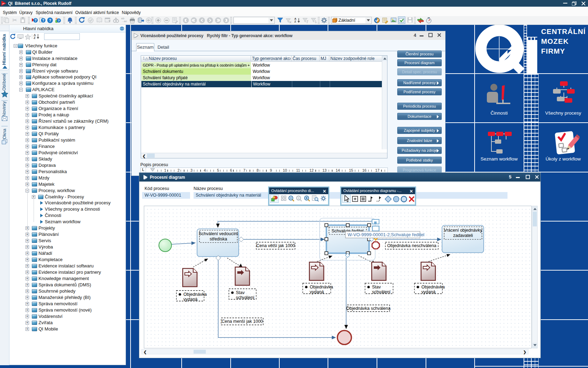 The height and width of the screenshot is (368, 588). What do you see at coordinates (218, 239) in the screenshot?
I see `svg-text: střediska` at bounding box center [218, 239].